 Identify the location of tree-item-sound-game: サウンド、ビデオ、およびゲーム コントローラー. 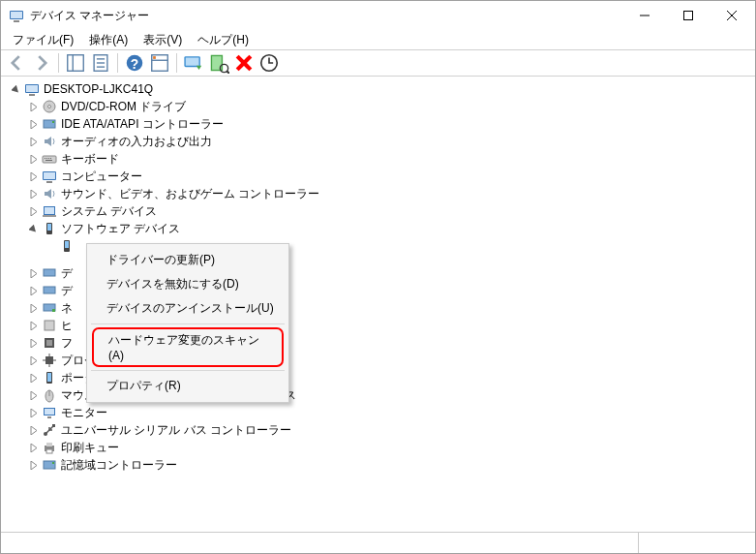
(391, 194).